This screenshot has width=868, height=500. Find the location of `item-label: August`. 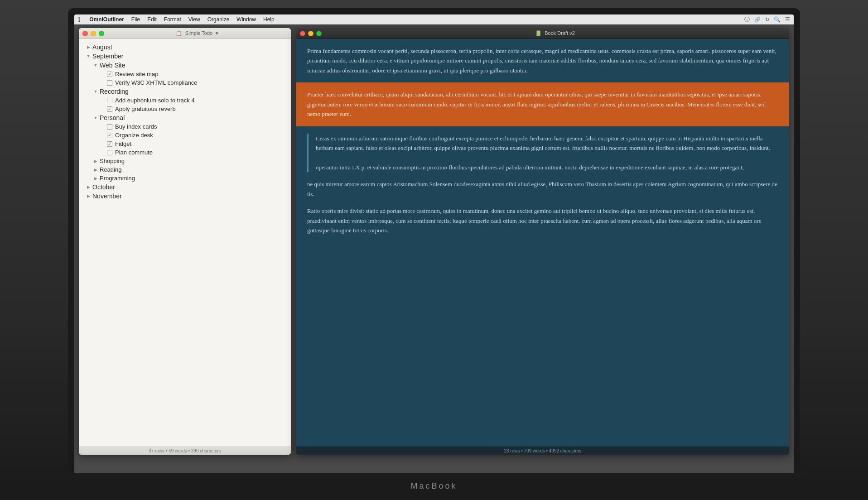

item-label: August is located at coordinates (102, 47).